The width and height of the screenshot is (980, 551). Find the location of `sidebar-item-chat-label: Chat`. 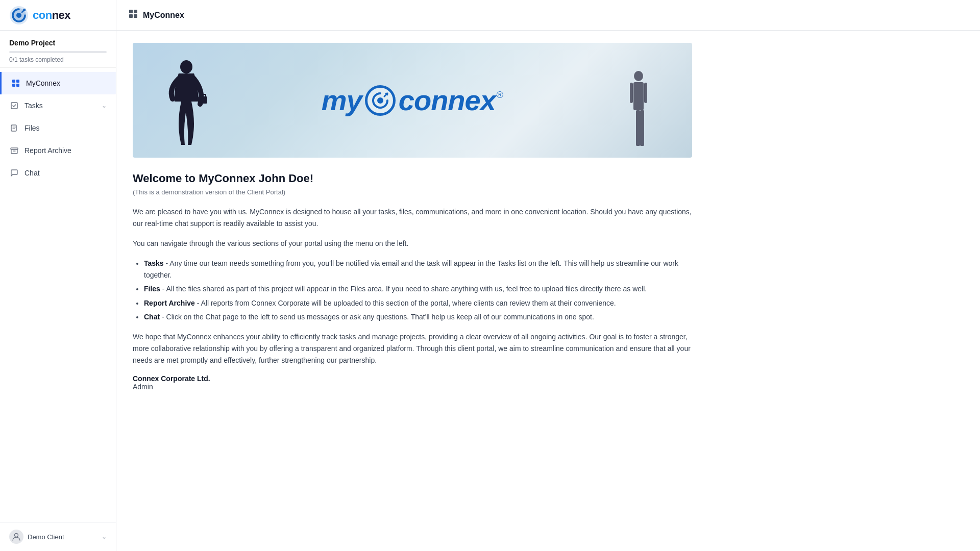

sidebar-item-chat-label: Chat is located at coordinates (65, 173).